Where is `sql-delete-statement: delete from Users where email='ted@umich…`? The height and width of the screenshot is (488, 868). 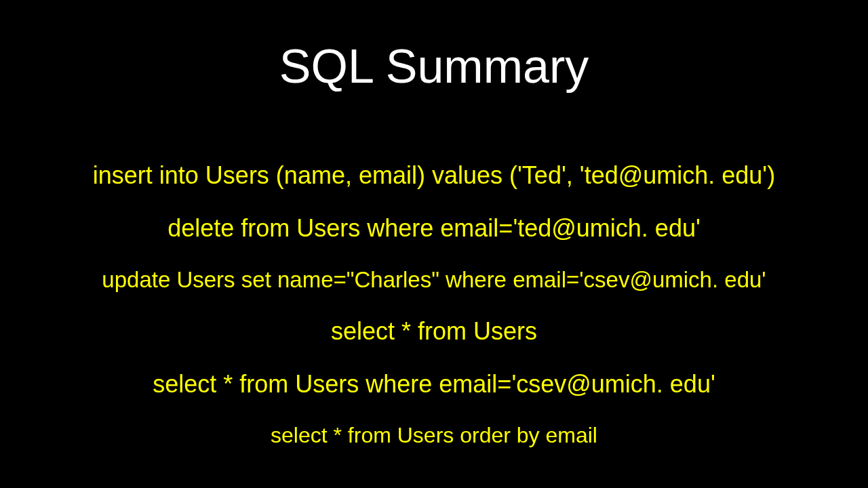 sql-delete-statement: delete from Users where email='ted@umich… is located at coordinates (434, 228).